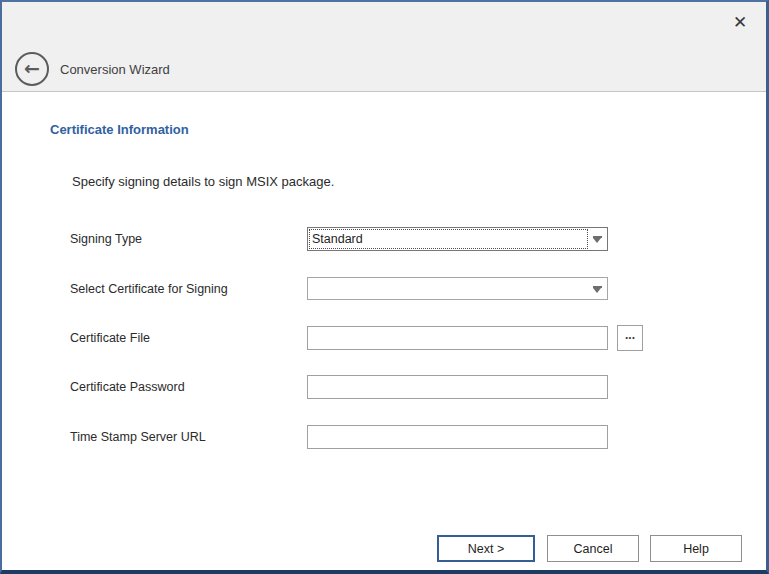 This screenshot has width=769, height=574. I want to click on back-button: ←, so click(32, 69).